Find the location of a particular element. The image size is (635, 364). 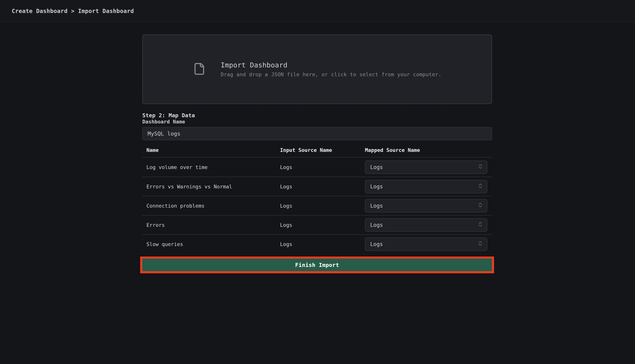

row-name: Log volume over time is located at coordinates (211, 167).